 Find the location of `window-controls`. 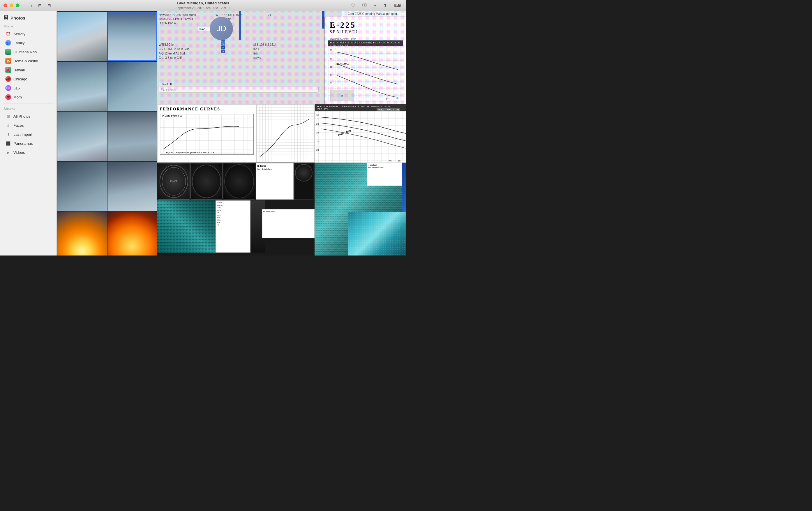

window-controls is located at coordinates (11, 5).